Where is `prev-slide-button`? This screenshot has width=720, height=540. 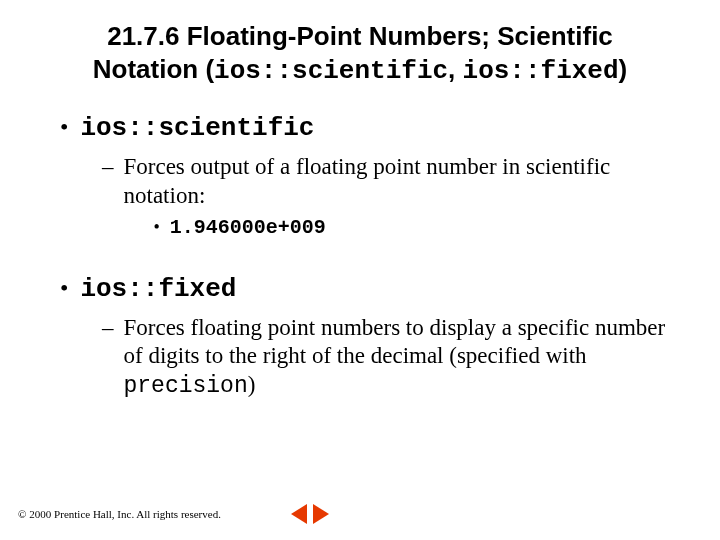 prev-slide-button is located at coordinates (299, 514).